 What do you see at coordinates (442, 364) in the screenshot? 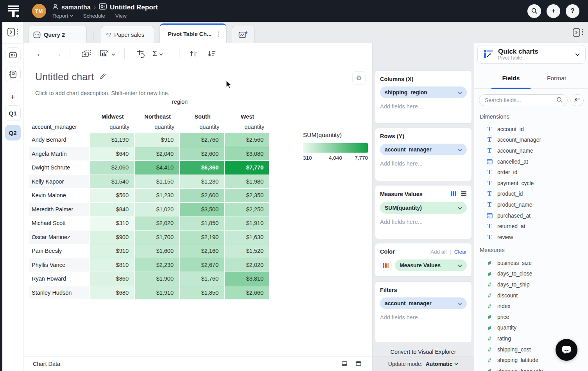
I see `update-mode-select: Automatic` at bounding box center [442, 364].